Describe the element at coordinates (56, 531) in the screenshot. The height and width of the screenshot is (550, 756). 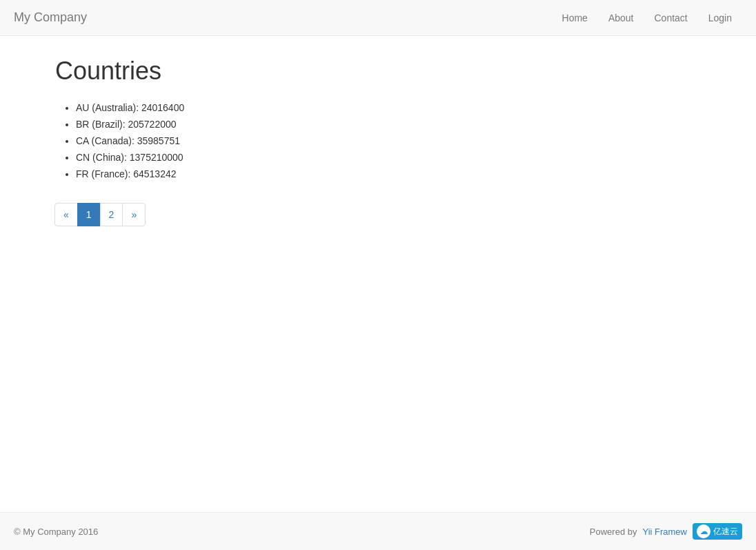
I see `footer-copyright: © My Company 2016` at that location.